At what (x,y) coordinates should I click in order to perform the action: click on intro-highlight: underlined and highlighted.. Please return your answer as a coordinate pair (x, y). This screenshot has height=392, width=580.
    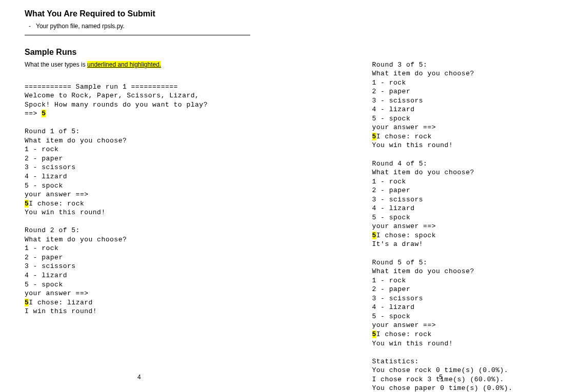
    Looking at the image, I should click on (124, 65).